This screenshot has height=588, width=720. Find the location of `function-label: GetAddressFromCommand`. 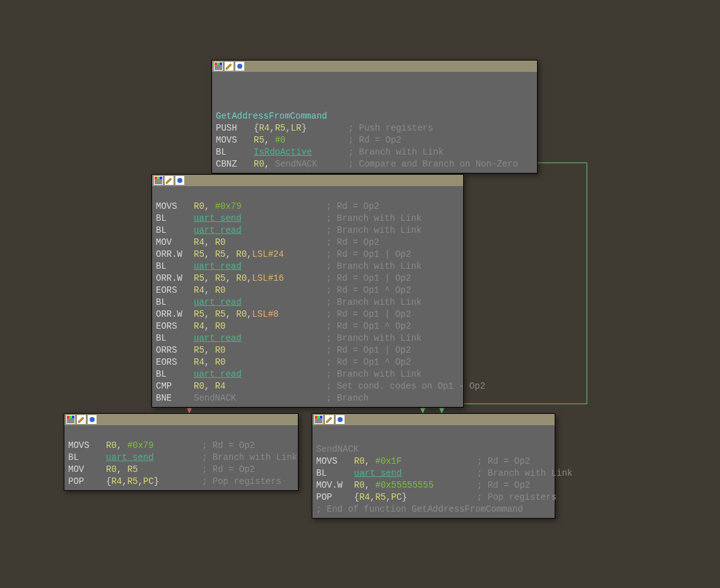

function-label: GetAddressFromCommand is located at coordinates (271, 116).